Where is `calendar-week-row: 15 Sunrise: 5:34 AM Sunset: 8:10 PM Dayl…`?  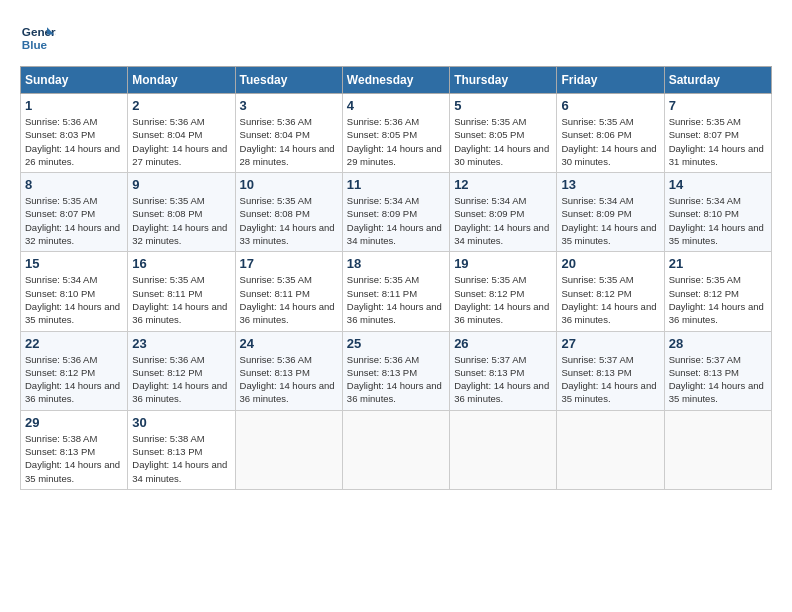 calendar-week-row: 15 Sunrise: 5:34 AM Sunset: 8:10 PM Dayl… is located at coordinates (396, 292).